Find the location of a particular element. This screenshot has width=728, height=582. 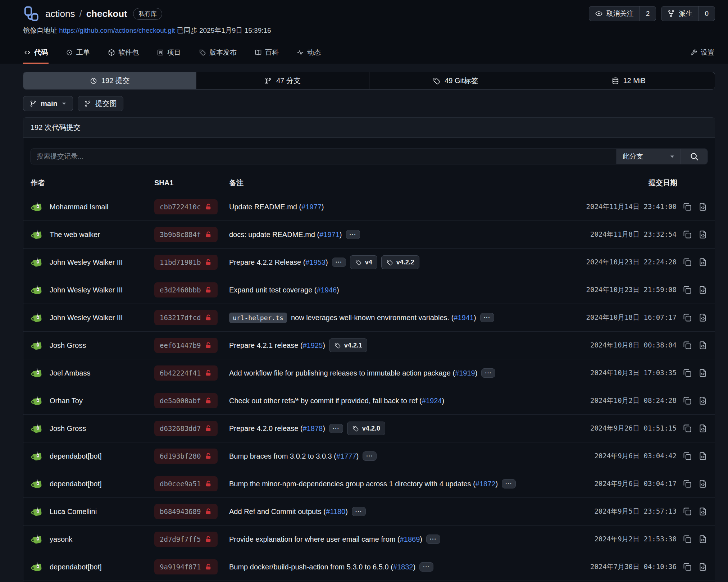

release-tag-v4: v4 is located at coordinates (364, 262).